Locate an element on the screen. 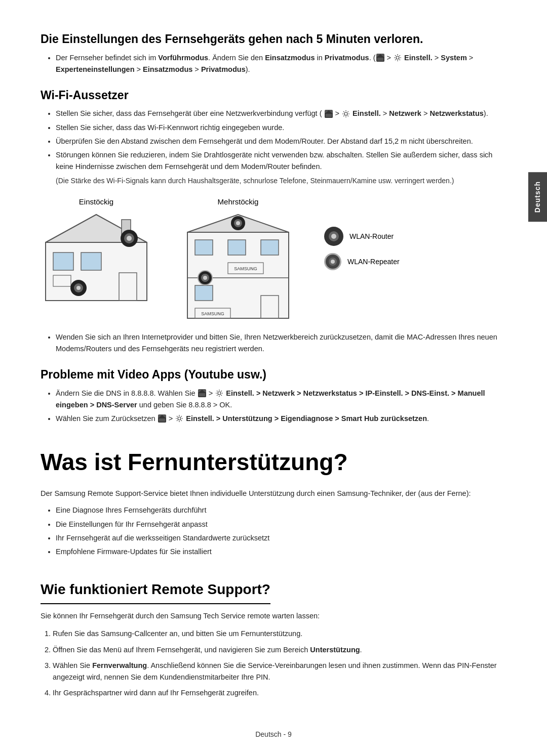 The height and width of the screenshot is (756, 547). section3-list: Ändern Sie die DNS in 8.8.8.8. Wählen Si… is located at coordinates (281, 406).